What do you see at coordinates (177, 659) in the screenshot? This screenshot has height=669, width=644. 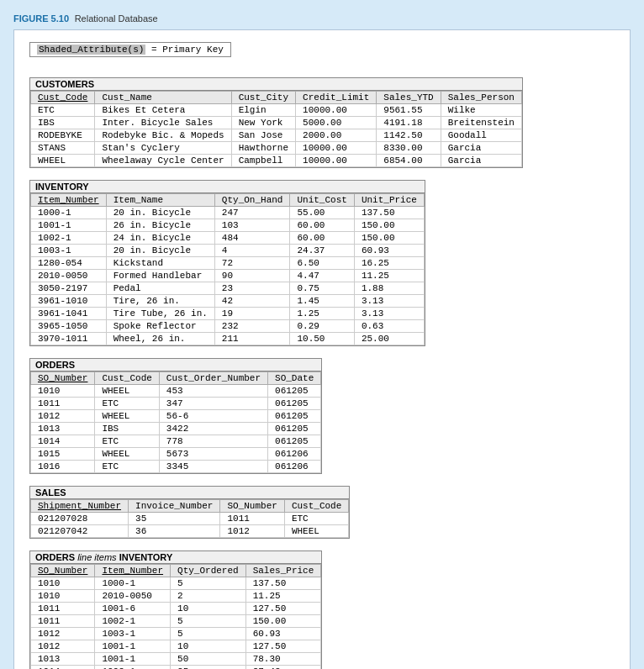 I see `table-row: 10131001-15078.30` at bounding box center [177, 659].